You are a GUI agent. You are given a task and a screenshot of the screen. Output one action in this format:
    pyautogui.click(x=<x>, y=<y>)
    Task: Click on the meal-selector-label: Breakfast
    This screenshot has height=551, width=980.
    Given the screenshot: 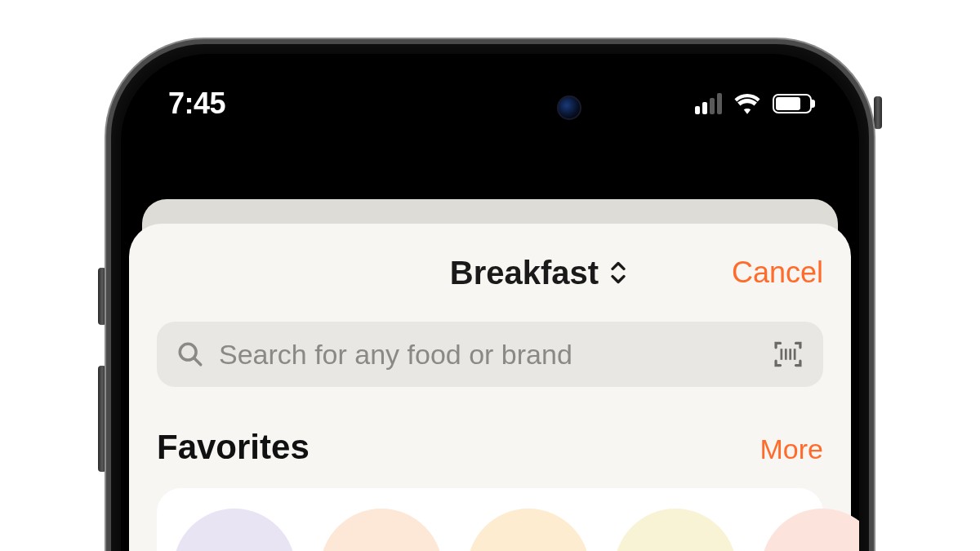 What is the action you would take?
    pyautogui.click(x=524, y=273)
    